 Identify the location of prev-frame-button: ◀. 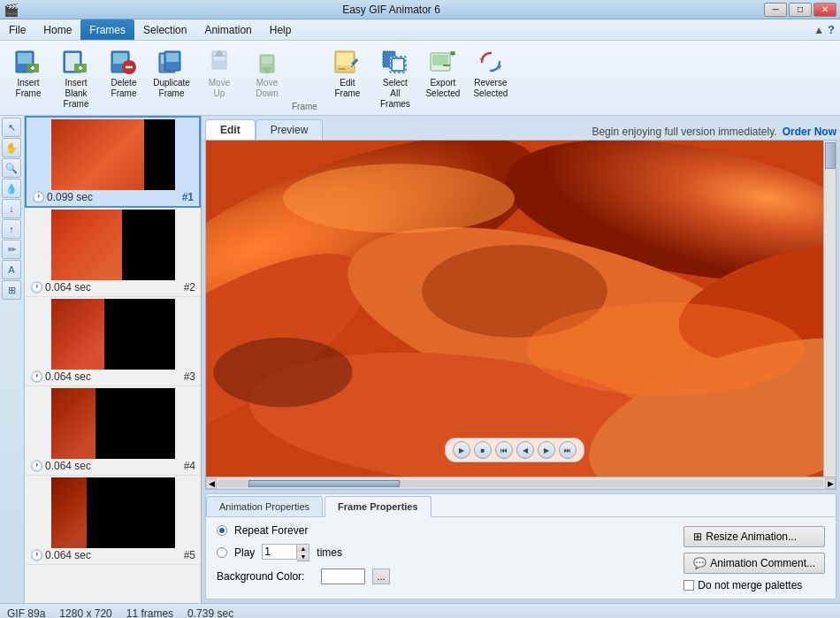
(525, 450).